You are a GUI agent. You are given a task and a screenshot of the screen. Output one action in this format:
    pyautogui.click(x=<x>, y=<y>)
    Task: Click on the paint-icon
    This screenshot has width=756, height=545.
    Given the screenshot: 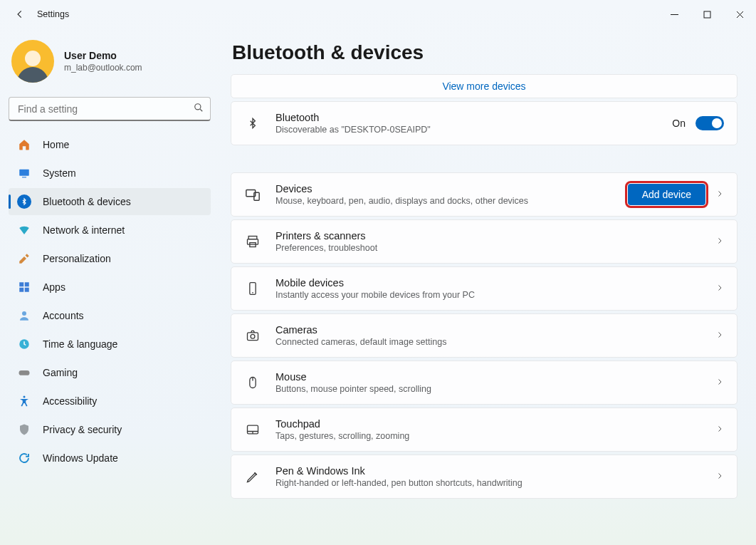 What is the action you would take?
    pyautogui.click(x=24, y=259)
    